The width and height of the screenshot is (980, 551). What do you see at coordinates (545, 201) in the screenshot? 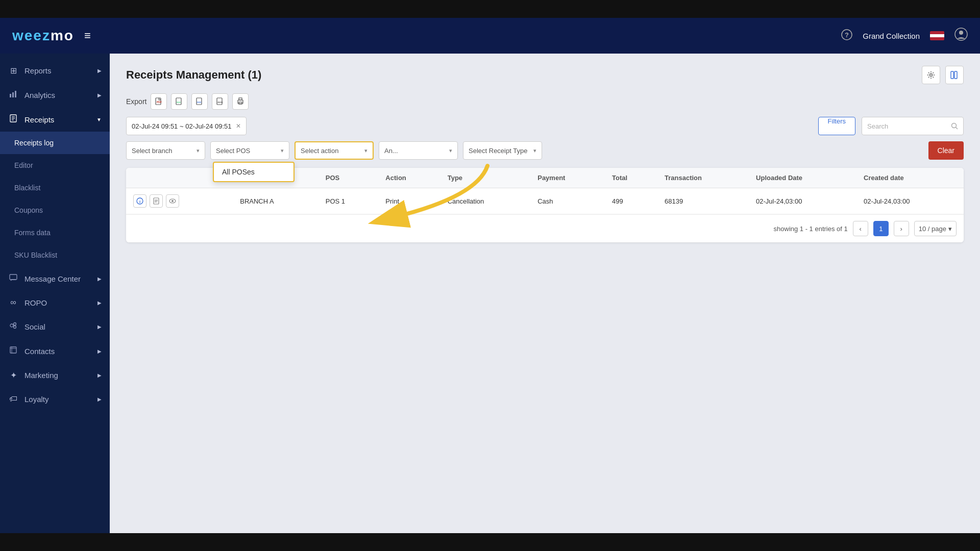
I see `table-row: i` at bounding box center [545, 201].